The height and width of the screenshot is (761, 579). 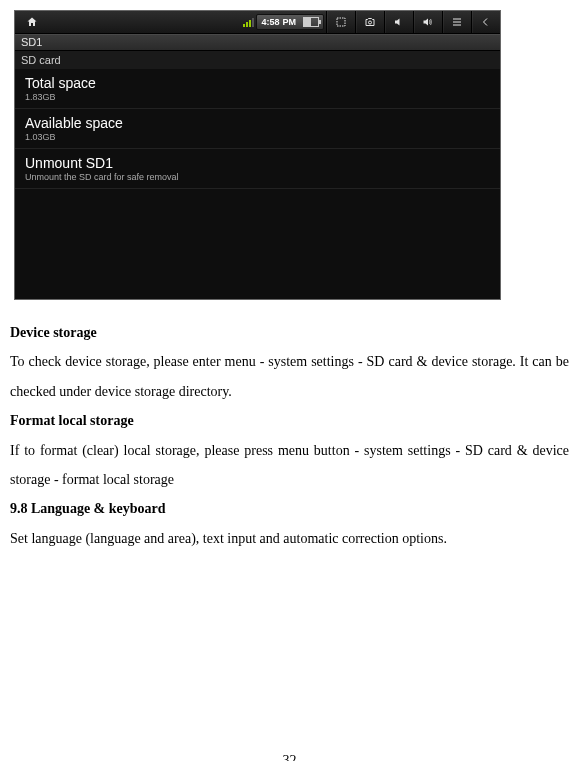 I want to click on list-item: Total space 1.83GB, so click(x=258, y=89).